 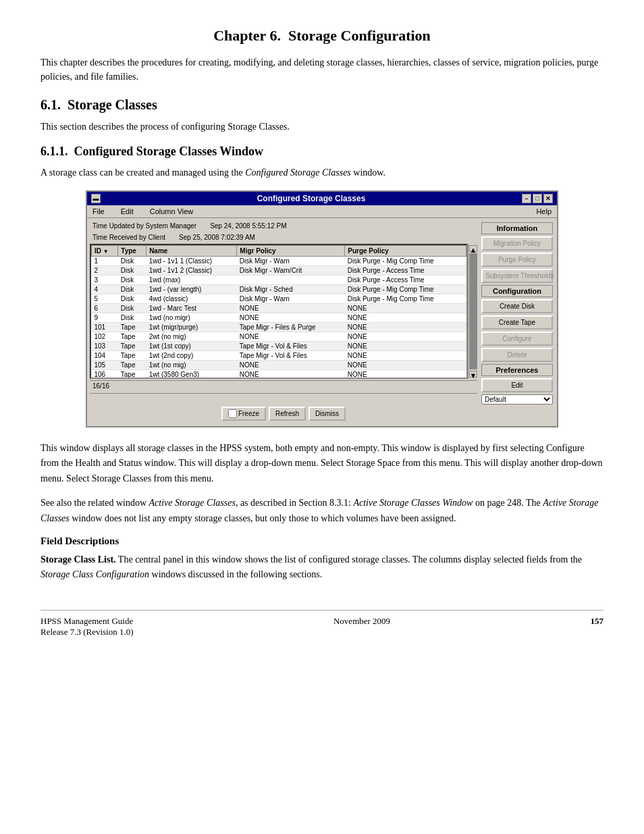 What do you see at coordinates (171, 211) in the screenshot?
I see `menu-column-view: Column View` at bounding box center [171, 211].